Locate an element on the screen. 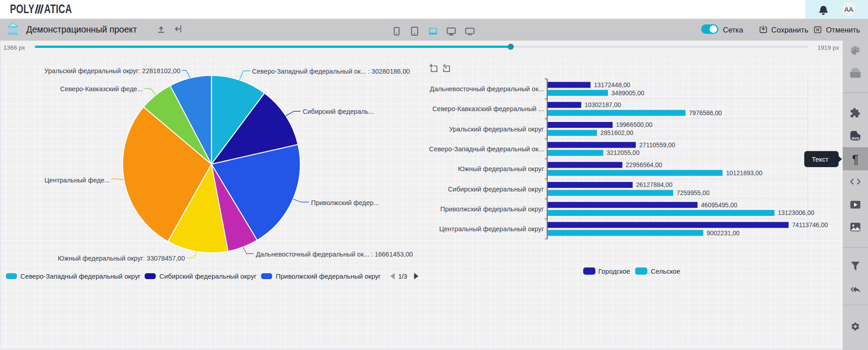 This screenshot has height=350, width=868. svg-text: AA is located at coordinates (849, 9).